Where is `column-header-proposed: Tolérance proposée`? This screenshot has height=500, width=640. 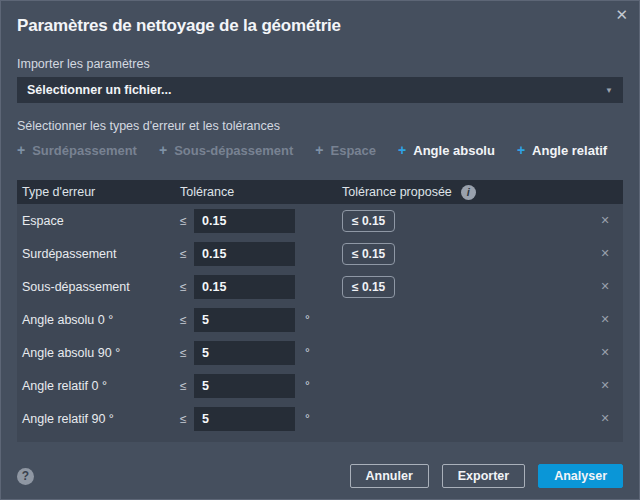
column-header-proposed: Tolérance proposée is located at coordinates (397, 192).